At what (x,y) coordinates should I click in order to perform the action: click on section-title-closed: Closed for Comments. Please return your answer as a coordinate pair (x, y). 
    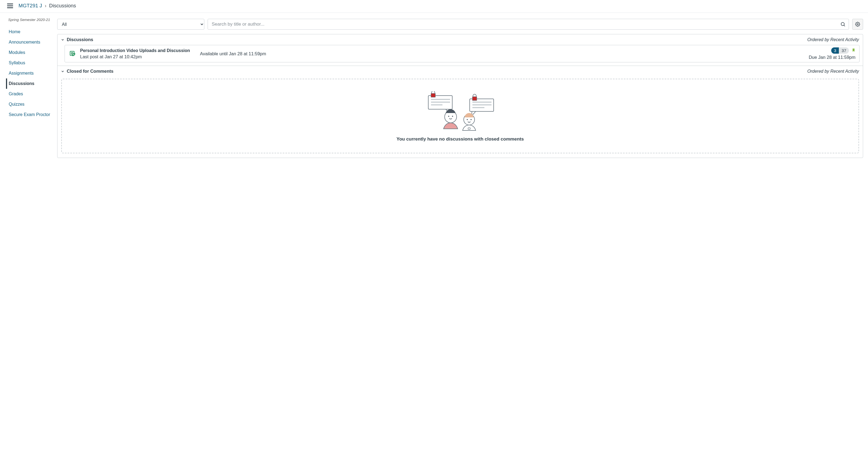
    Looking at the image, I should click on (90, 71).